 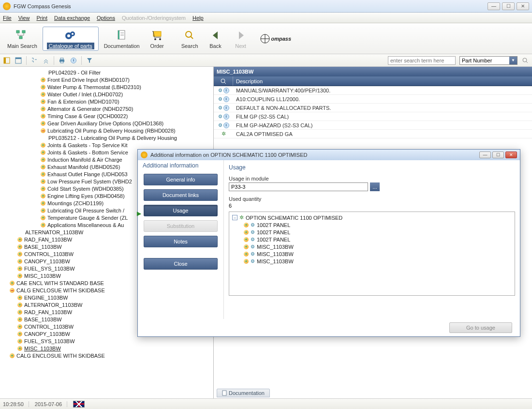 What do you see at coordinates (298, 187) in the screenshot?
I see `module-input` at bounding box center [298, 187].